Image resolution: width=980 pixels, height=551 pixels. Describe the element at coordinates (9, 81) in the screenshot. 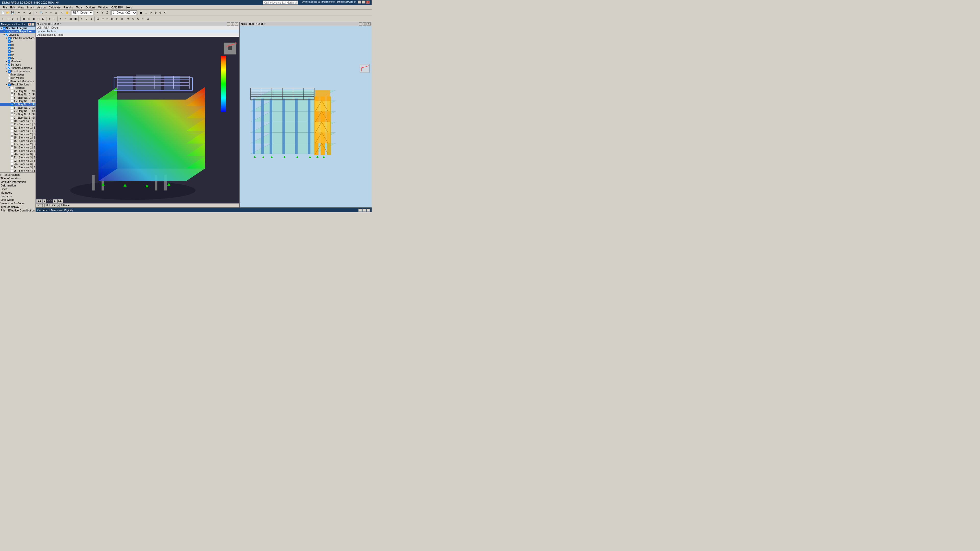

I see `maxmin-val-checkbox` at that location.